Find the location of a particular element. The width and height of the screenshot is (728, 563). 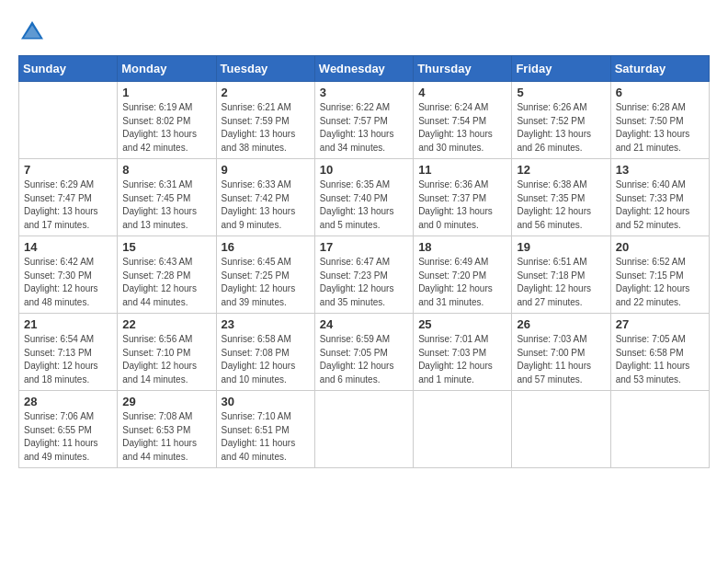

calendar-header-row: SundayMondayTuesdayWednesdayThursdayFrid… is located at coordinates (364, 69).